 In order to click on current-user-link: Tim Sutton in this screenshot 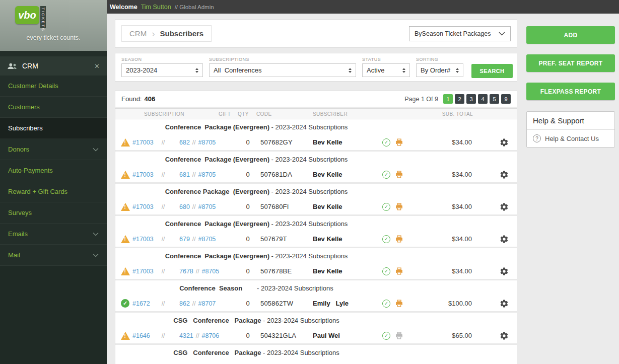, I will do `click(156, 7)`.